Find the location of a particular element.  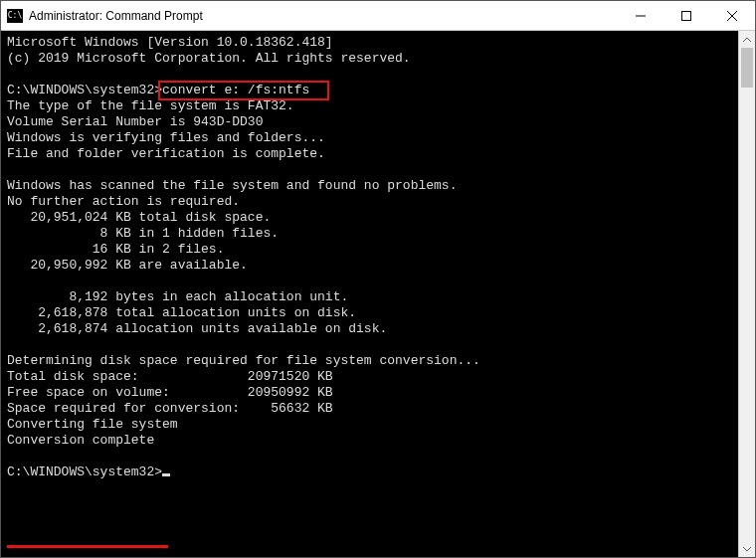

terminal-line: The type of the file system is FAT32. is located at coordinates (370, 106).